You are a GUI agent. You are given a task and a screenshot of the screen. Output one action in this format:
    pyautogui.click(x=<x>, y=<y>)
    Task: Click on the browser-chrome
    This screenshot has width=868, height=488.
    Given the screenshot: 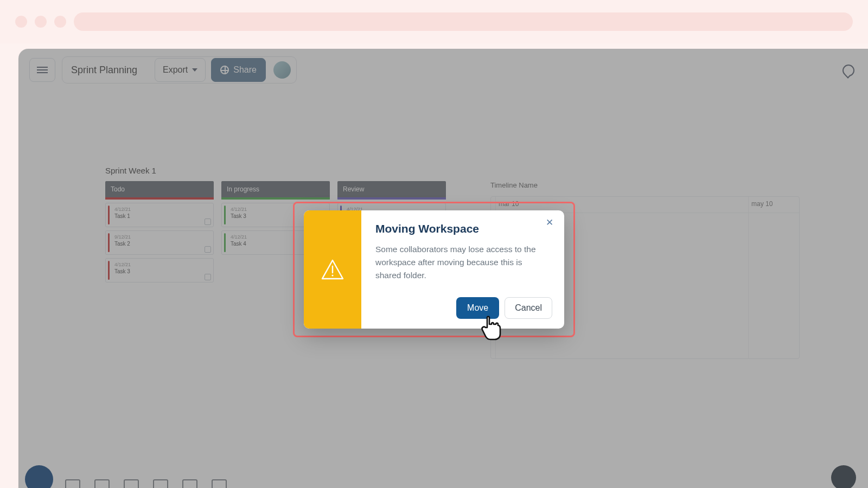 What is the action you would take?
    pyautogui.click(x=434, y=22)
    